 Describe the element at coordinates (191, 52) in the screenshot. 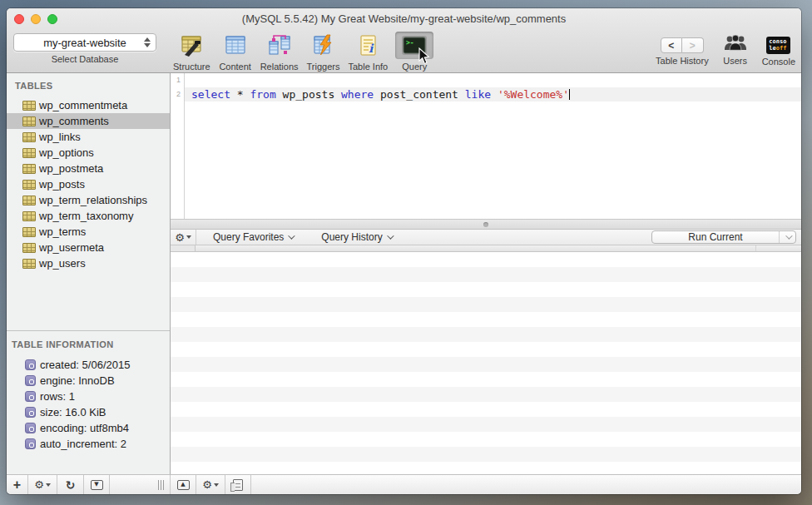

I see `structure-button: Structure` at that location.